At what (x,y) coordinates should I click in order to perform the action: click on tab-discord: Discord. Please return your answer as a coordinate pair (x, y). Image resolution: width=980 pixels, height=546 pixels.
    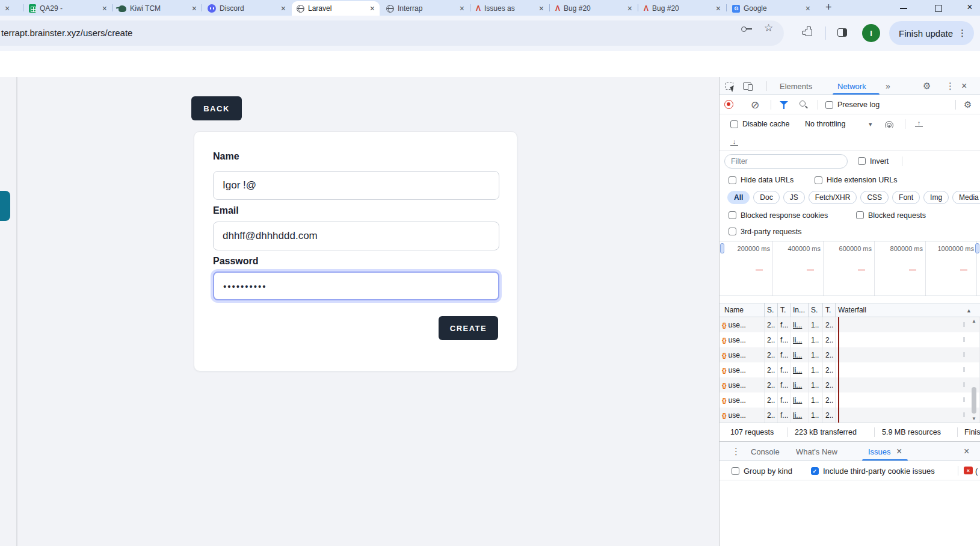
    Looking at the image, I should click on (247, 8).